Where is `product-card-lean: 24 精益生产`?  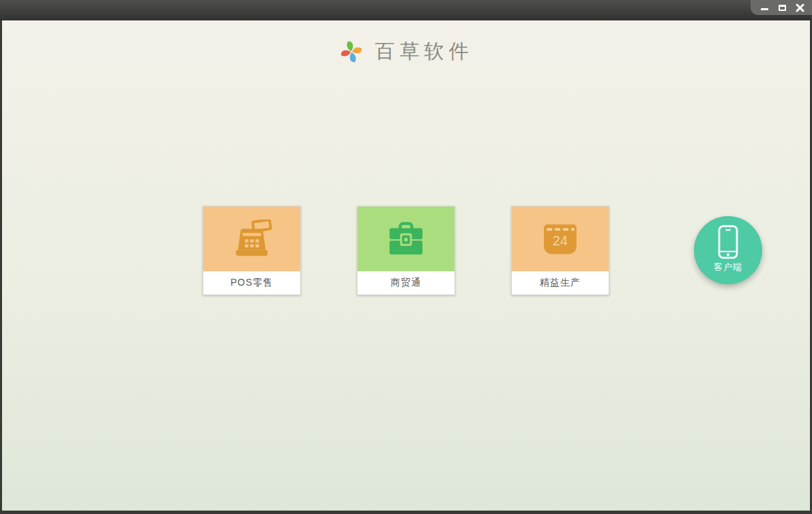
product-card-lean: 24 精益生产 is located at coordinates (560, 251).